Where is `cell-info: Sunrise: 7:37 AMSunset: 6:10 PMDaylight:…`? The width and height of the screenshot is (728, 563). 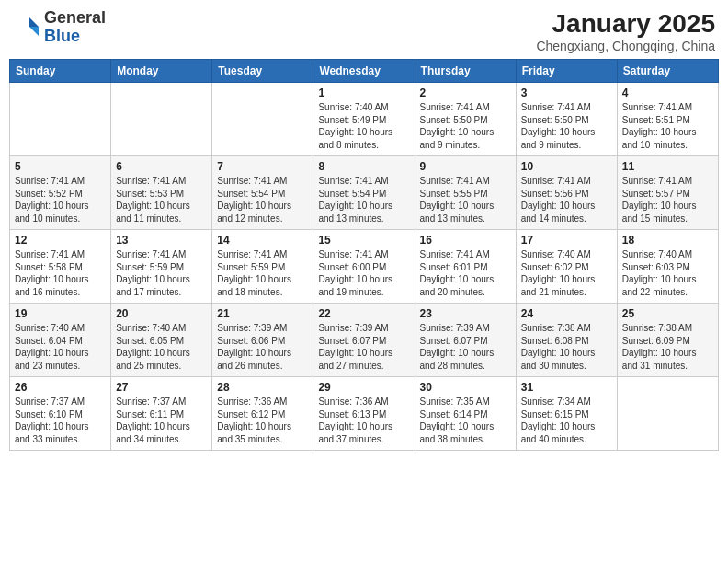 cell-info: Sunrise: 7:37 AMSunset: 6:10 PMDaylight:… is located at coordinates (61, 420).